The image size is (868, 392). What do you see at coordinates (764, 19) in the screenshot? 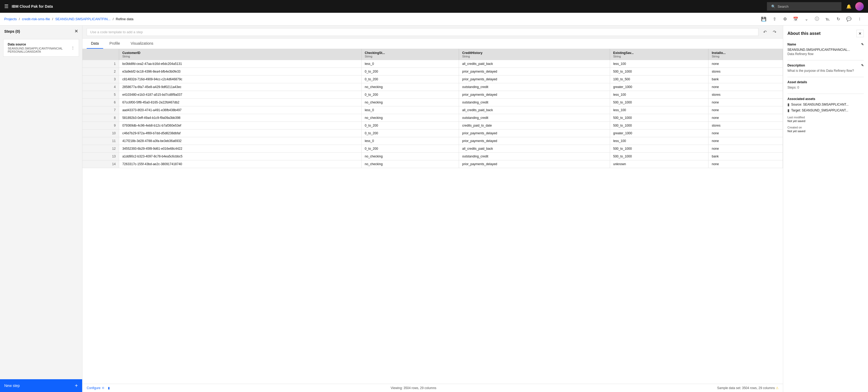
I see `save-icon: 💾` at bounding box center [764, 19].